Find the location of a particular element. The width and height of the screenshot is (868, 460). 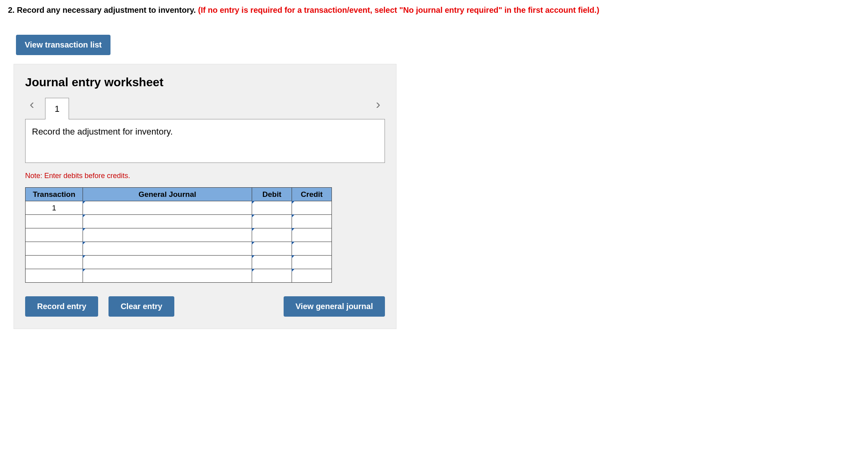

instruction-text: 2. Record any necessary adjustment to in… is located at coordinates (434, 10).